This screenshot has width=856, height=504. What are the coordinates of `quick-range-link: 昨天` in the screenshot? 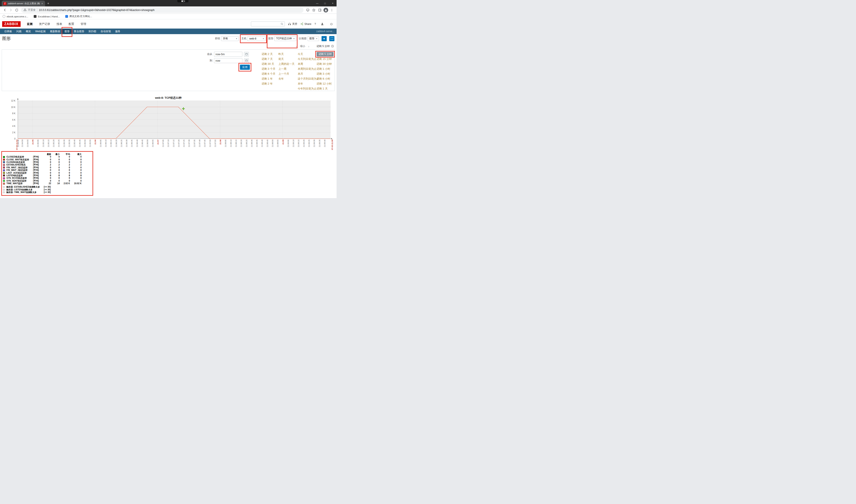 It's located at (281, 54).